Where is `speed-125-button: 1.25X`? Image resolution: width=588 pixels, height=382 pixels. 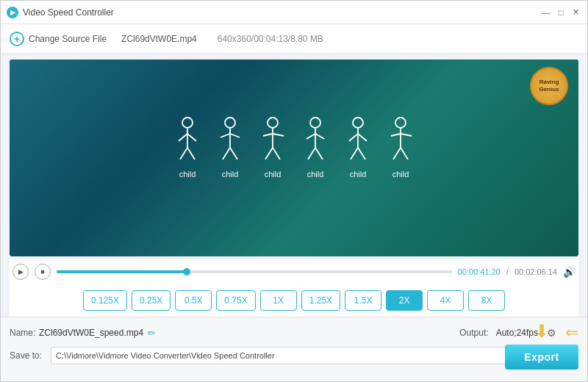 speed-125-button: 1.25X is located at coordinates (320, 300).